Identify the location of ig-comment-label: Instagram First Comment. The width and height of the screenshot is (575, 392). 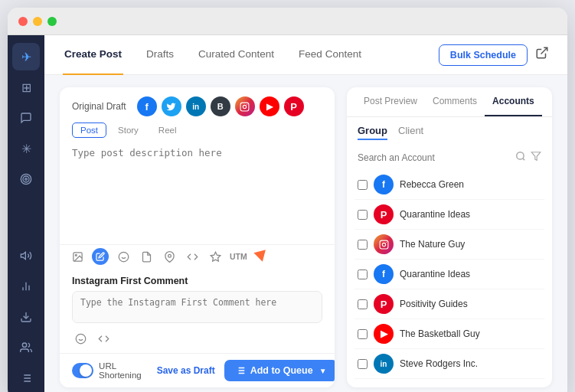
(198, 281).